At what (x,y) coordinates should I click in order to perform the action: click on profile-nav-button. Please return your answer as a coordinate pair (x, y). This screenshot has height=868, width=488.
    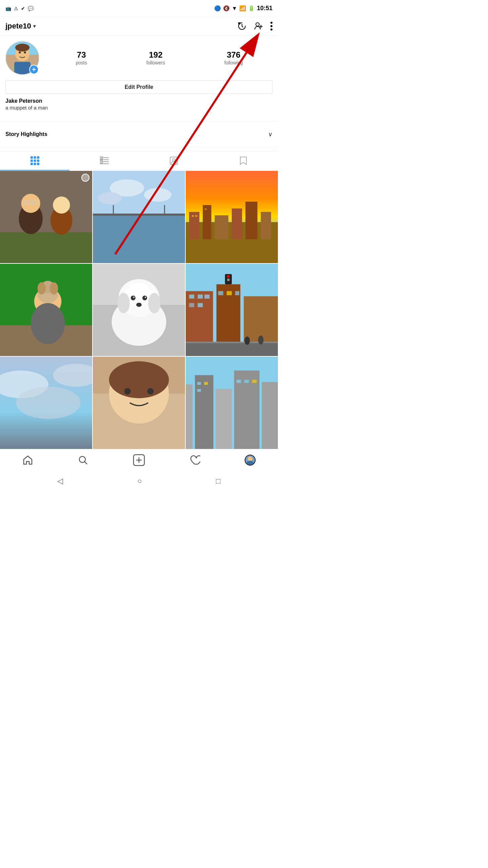
    Looking at the image, I should click on (250, 460).